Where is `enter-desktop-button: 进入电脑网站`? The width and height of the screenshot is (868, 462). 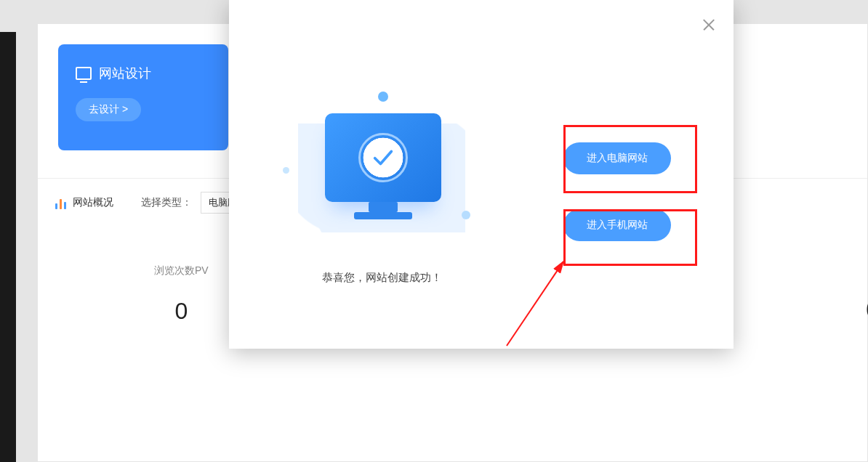
enter-desktop-button: 进入电脑网站 is located at coordinates (617, 158).